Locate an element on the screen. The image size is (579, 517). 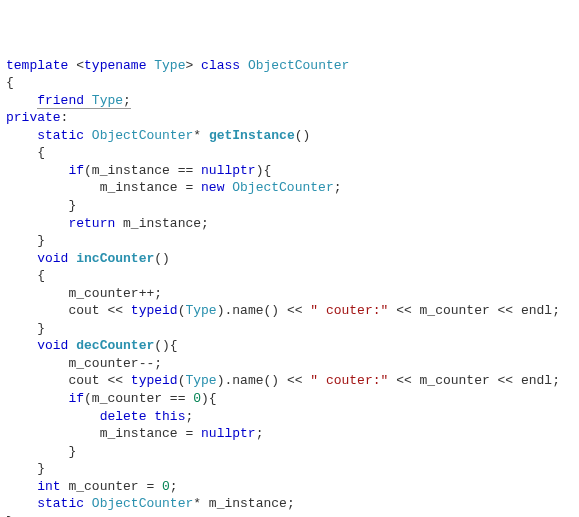
func-getInstance: getInstance is located at coordinates (252, 136).